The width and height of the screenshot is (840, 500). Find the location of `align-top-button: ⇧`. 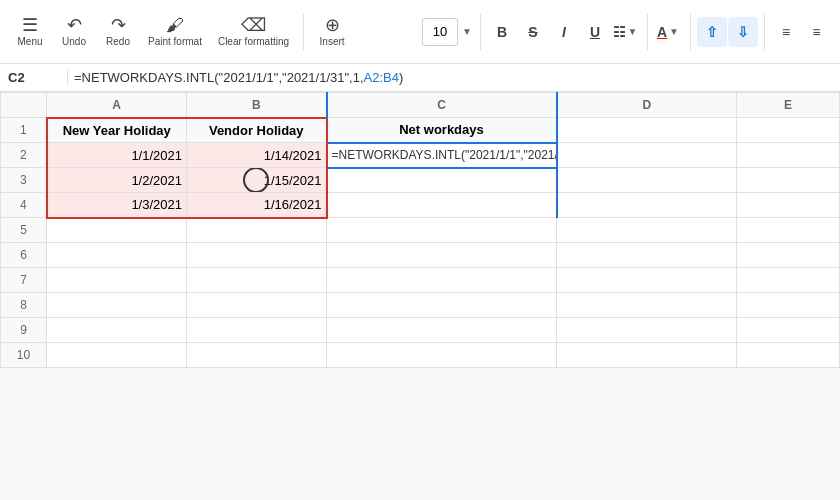

align-top-button: ⇧ is located at coordinates (712, 32).